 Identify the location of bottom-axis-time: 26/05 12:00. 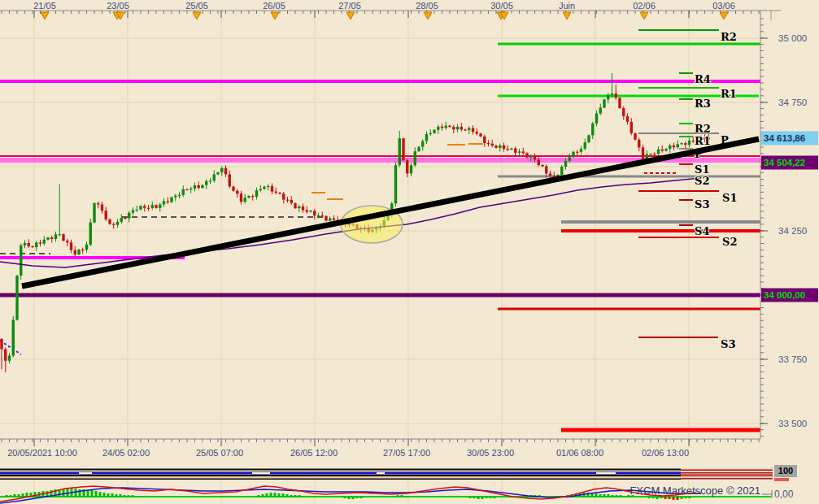
(314, 453).